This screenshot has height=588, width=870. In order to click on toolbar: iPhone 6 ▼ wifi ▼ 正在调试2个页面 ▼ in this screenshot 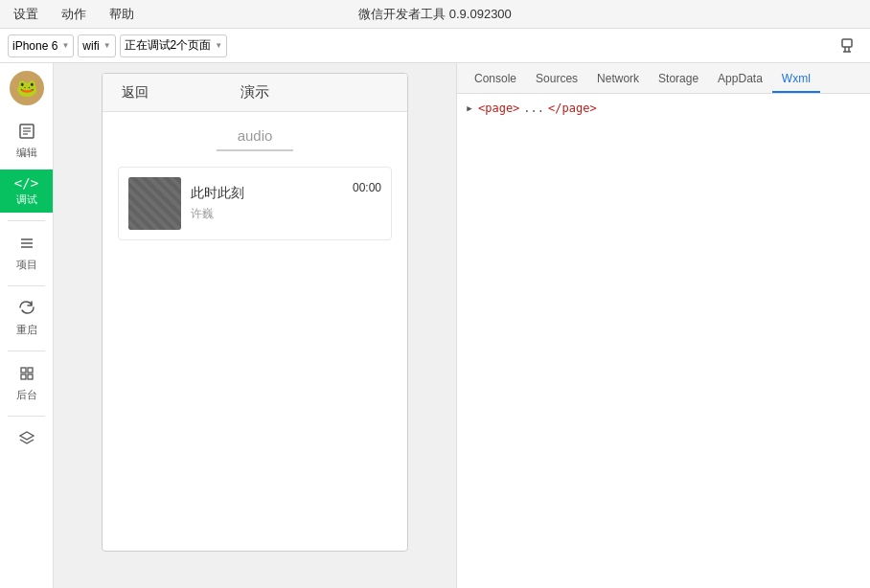, I will do `click(435, 46)`.